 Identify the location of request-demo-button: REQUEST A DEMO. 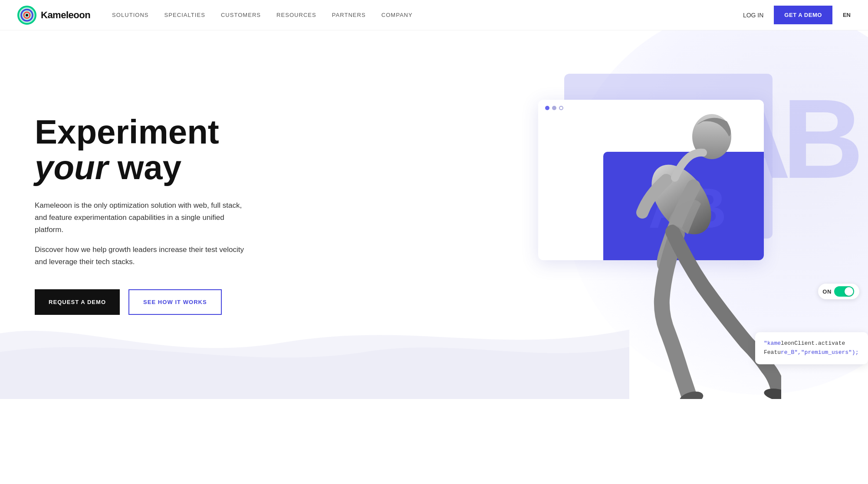
(77, 302).